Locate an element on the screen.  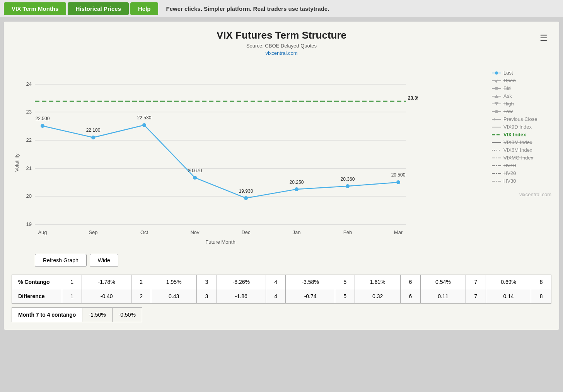
legend-vix9d: VIX9D Index is located at coordinates (522, 127).